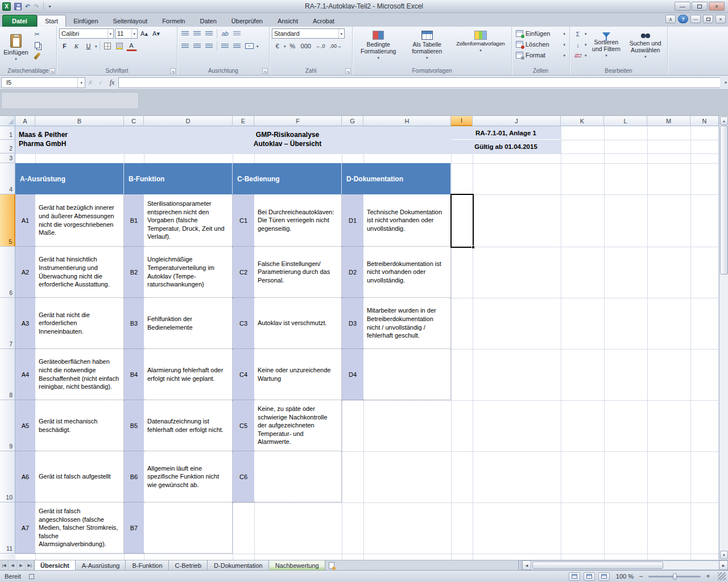  I want to click on sheet-tab-uebersicht: Übersicht, so click(55, 565).